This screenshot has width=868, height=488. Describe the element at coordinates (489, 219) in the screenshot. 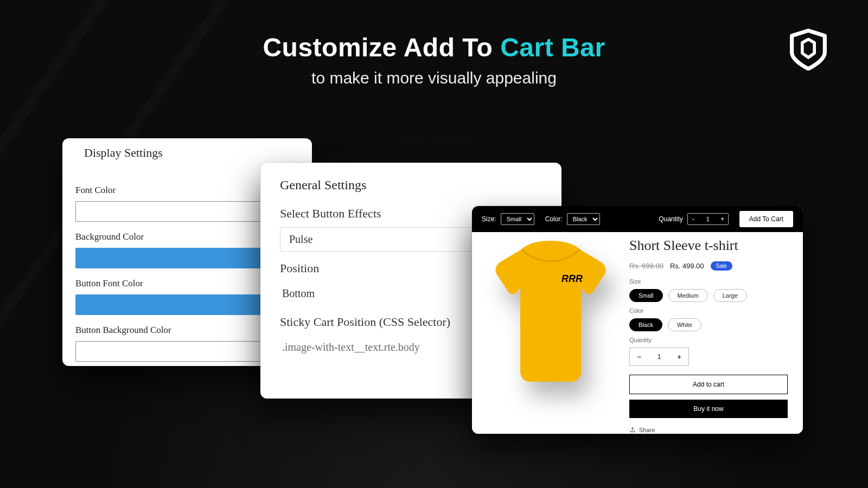

I see `sticky-size-label: Size:` at that location.